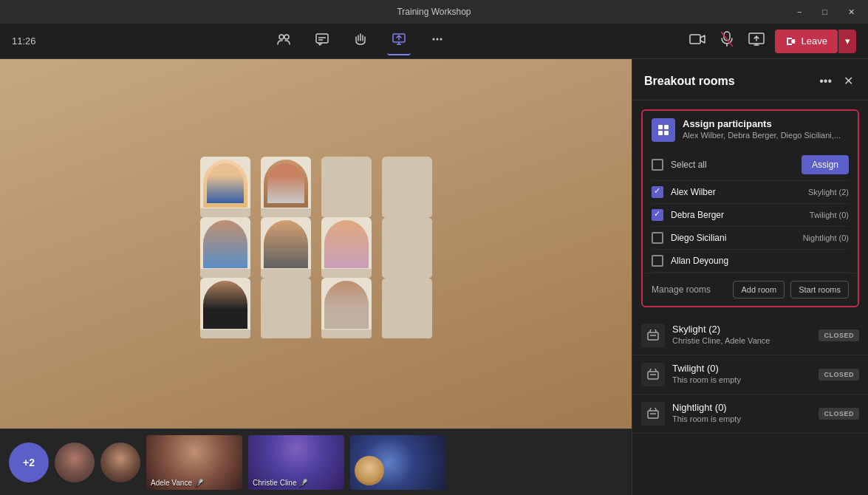 The height and width of the screenshot is (495, 868). Describe the element at coordinates (399, 41) in the screenshot. I see `share-screen-icon` at that location.